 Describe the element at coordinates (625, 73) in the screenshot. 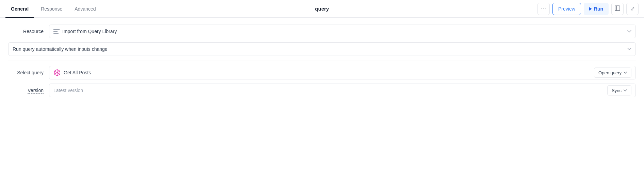

I see `open-query-chevron-icon` at that location.